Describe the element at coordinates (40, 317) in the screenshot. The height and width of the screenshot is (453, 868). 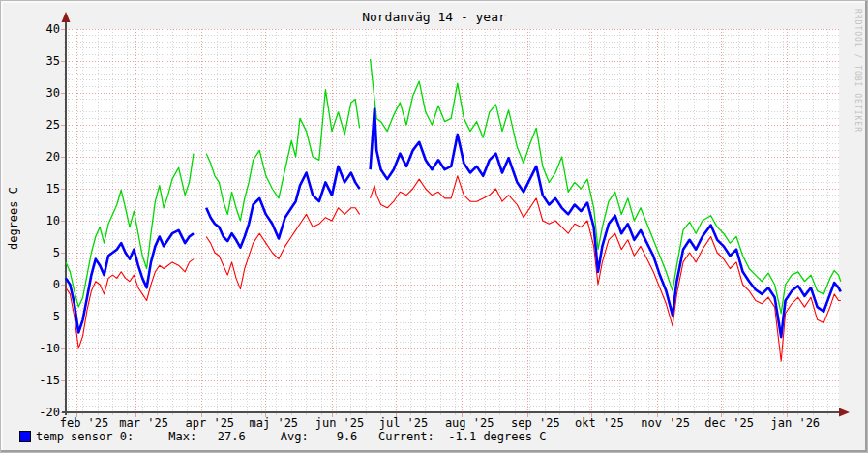
I see `y-tick-label: -5` at that location.